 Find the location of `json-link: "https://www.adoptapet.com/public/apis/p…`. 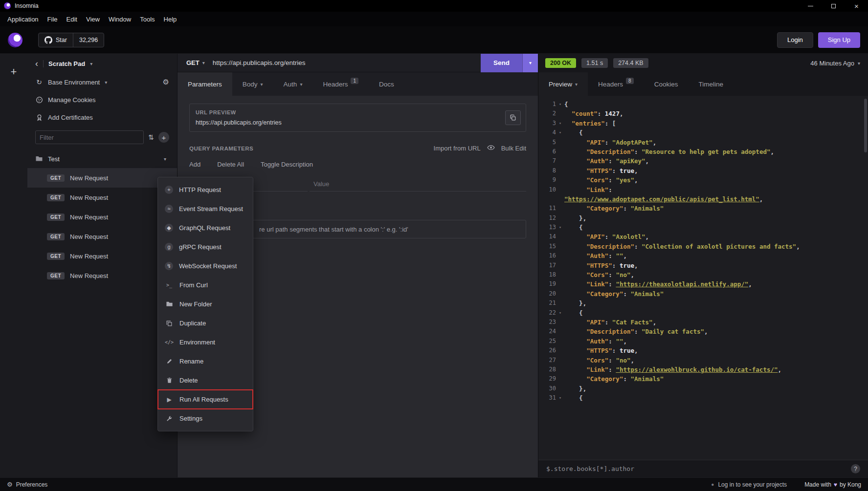

json-link: "https://www.adoptapet.com/public/apis/p… is located at coordinates (662, 199).